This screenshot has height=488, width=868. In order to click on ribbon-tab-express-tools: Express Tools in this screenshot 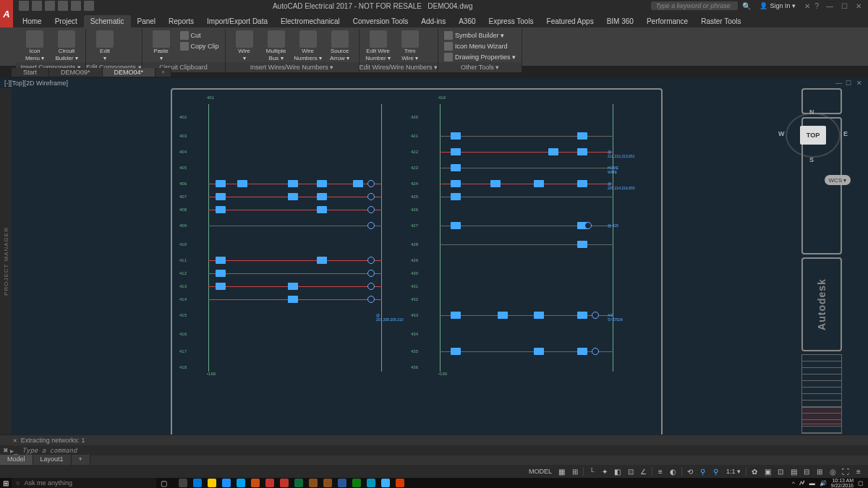, I will do `click(511, 22)`.